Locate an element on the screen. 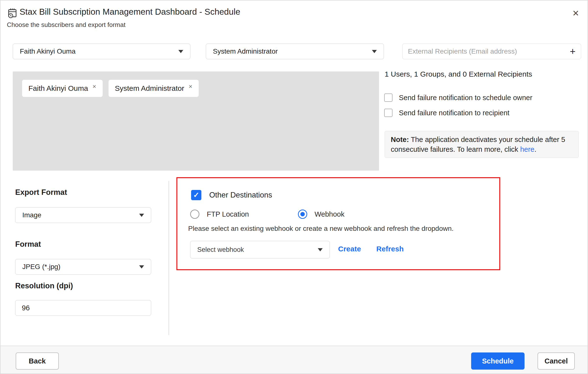  user-select: Faith Akinyi Ouma is located at coordinates (101, 51).